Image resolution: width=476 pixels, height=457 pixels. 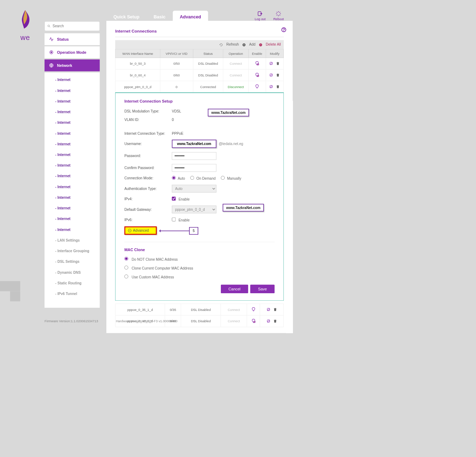 What do you see at coordinates (181, 220) in the screenshot?
I see `ipv6-enable: Enable` at bounding box center [181, 220].